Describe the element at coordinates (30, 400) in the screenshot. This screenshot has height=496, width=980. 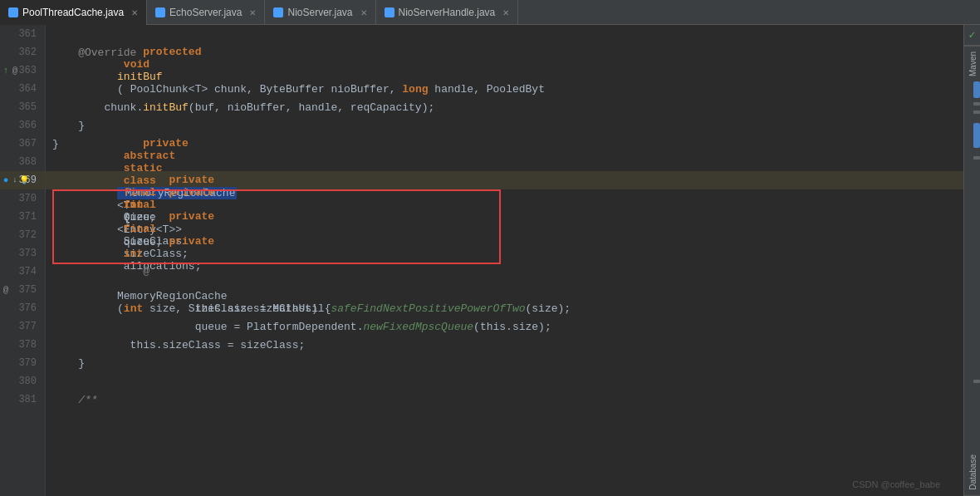
I see `line-number-381: 381` at that location.